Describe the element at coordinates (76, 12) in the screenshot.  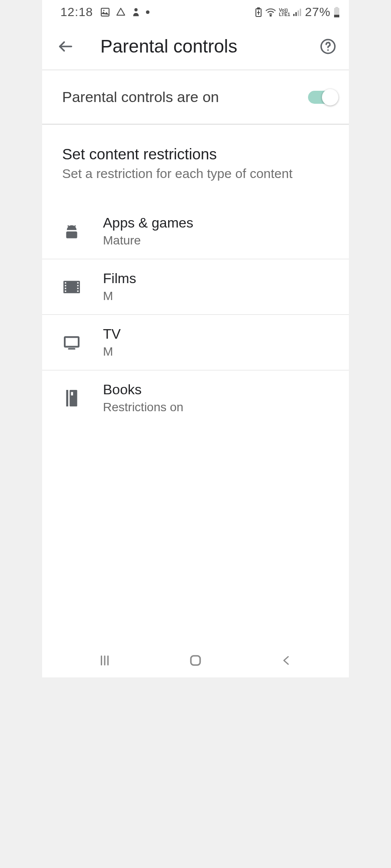
I see `status-time: 12:18` at that location.